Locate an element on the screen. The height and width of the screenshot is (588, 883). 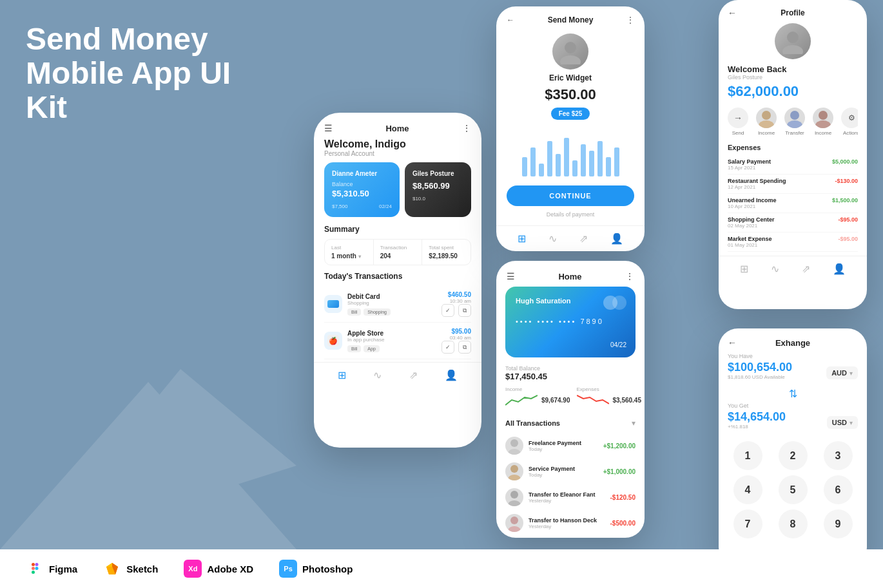
phone-main-title: Home is located at coordinates (397, 129).